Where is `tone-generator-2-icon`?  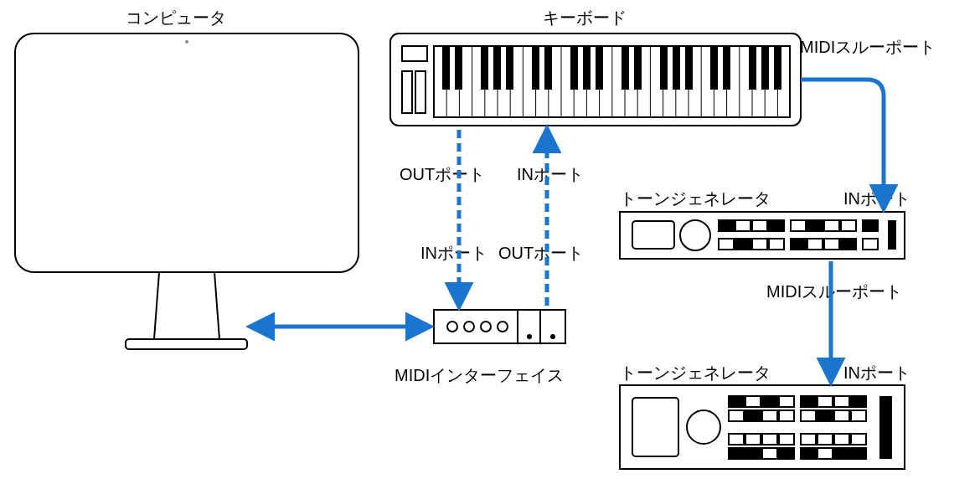
tone-generator-2-icon is located at coordinates (762, 427).